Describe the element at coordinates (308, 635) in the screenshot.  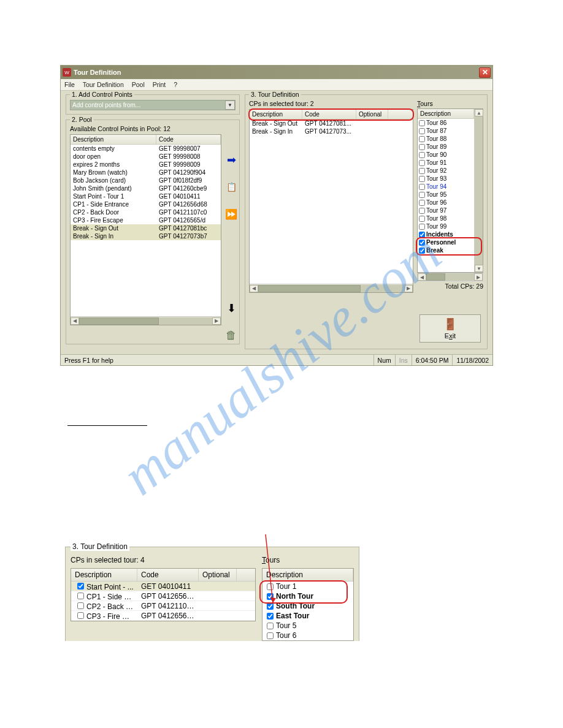
I see `lower-tour-row: Tour 6` at that location.